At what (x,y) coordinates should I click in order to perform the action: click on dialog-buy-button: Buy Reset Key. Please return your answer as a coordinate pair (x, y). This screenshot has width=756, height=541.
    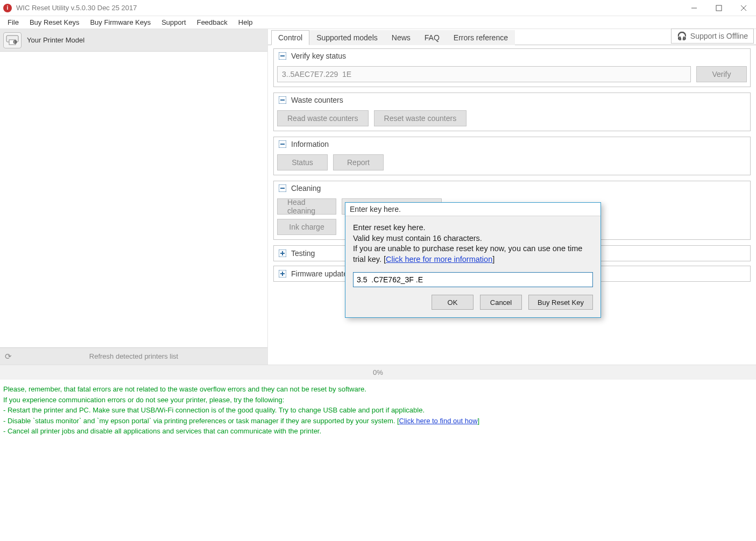
    Looking at the image, I should click on (561, 302).